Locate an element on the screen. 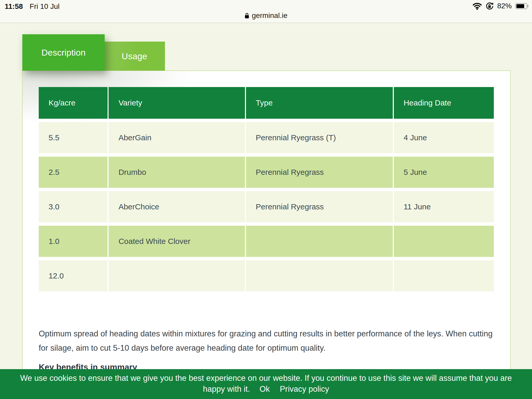 This screenshot has height=399, width=532. table-header-type: Type is located at coordinates (320, 103).